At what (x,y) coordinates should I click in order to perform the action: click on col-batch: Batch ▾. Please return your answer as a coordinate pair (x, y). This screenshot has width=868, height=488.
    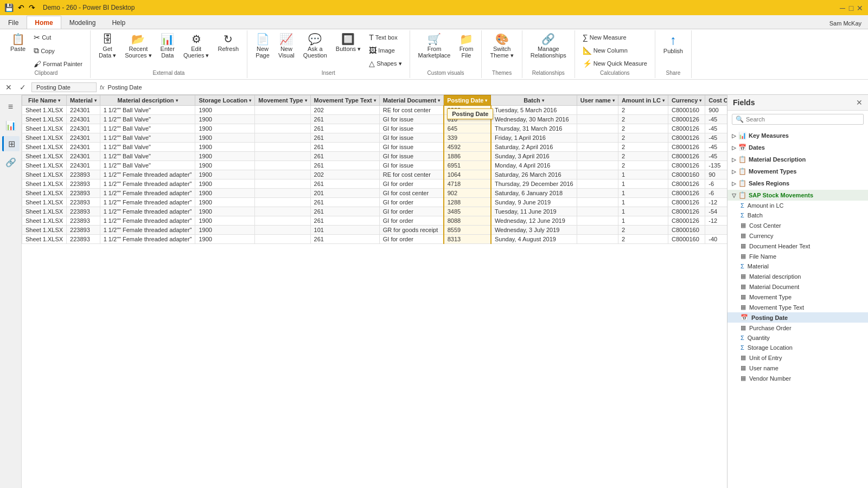
    Looking at the image, I should click on (534, 101).